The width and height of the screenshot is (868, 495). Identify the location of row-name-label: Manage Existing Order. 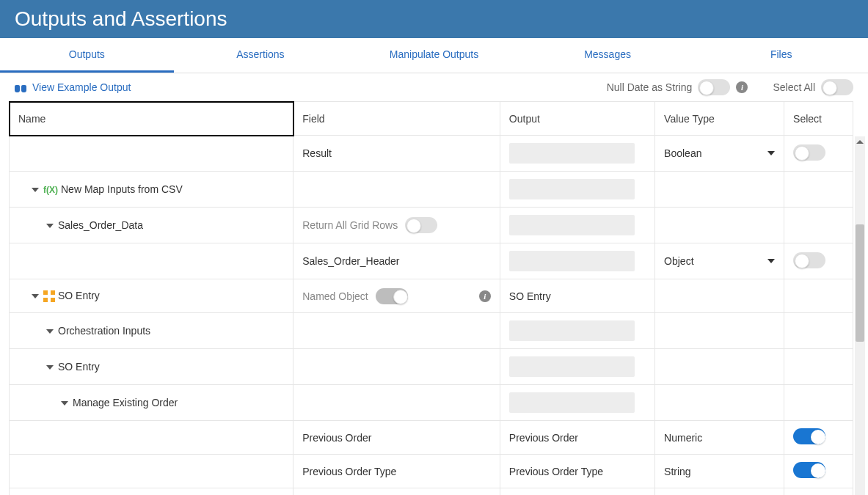
(125, 403).